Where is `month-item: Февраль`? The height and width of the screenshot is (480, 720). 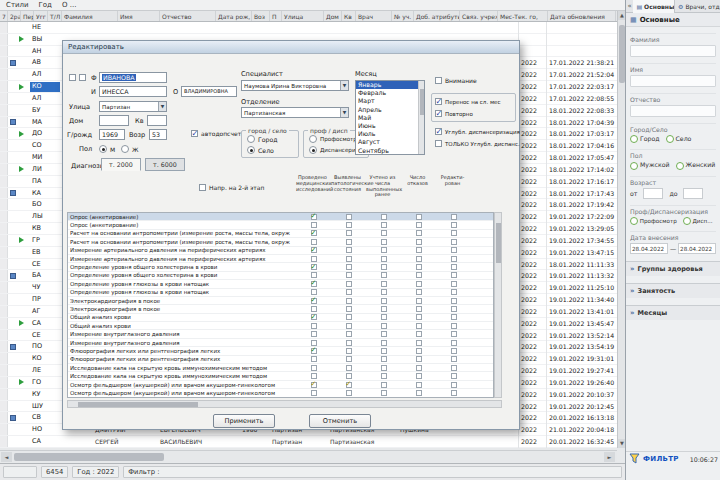
month-item: Февраль is located at coordinates (390, 93).